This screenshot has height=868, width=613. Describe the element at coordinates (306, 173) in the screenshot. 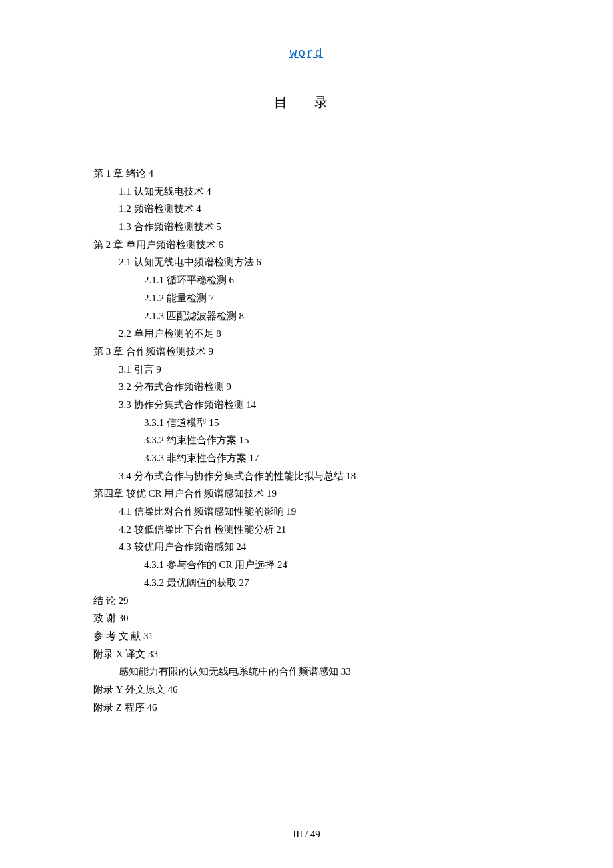

I see `toc-entry: 第 1 章 绪论 4` at that location.